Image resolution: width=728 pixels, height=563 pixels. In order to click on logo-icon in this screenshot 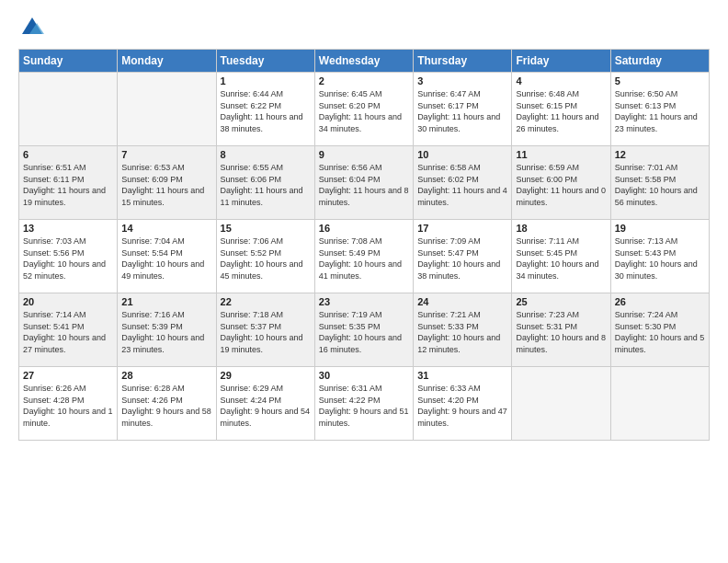, I will do `click(32, 28)`.